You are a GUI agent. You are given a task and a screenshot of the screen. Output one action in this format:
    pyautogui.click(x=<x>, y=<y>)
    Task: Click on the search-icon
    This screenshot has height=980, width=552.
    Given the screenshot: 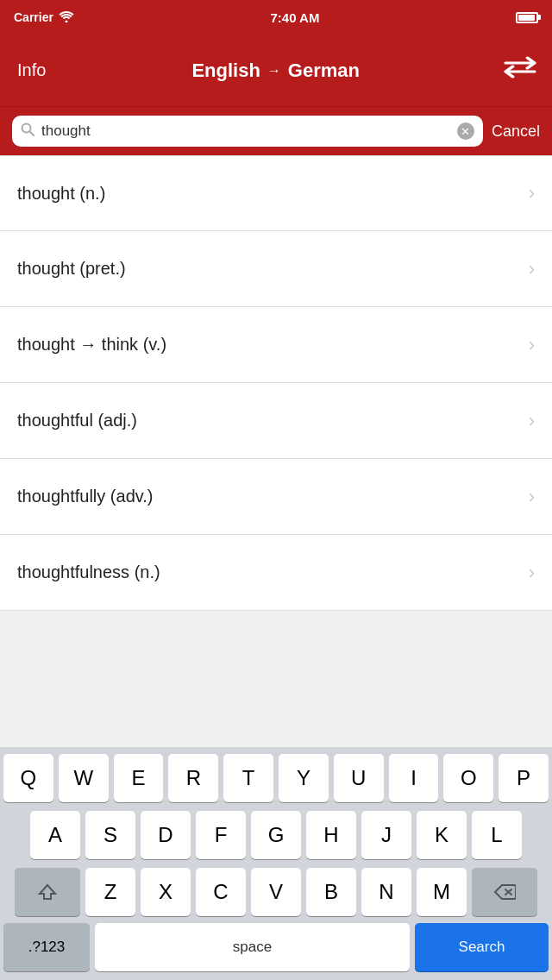 What is the action you would take?
    pyautogui.click(x=28, y=131)
    